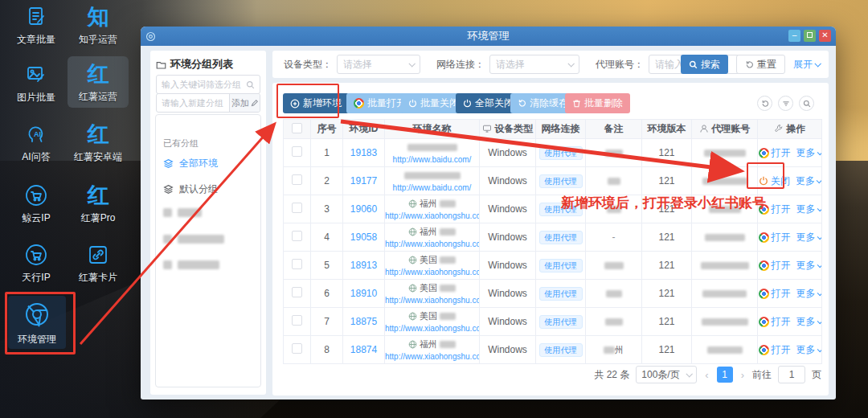 This screenshot has width=868, height=418. Describe the element at coordinates (36, 142) in the screenshot. I see `desktop-icon-ai-qa: AI AI问答` at that location.